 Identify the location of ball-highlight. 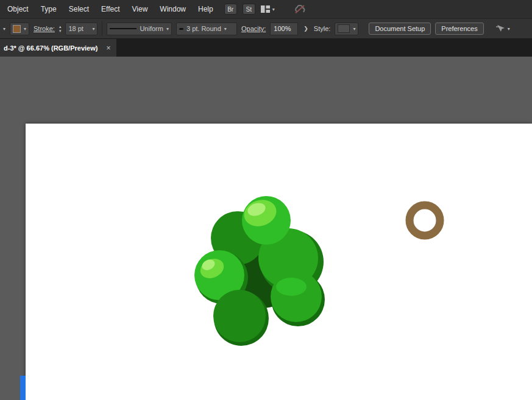
(291, 287).